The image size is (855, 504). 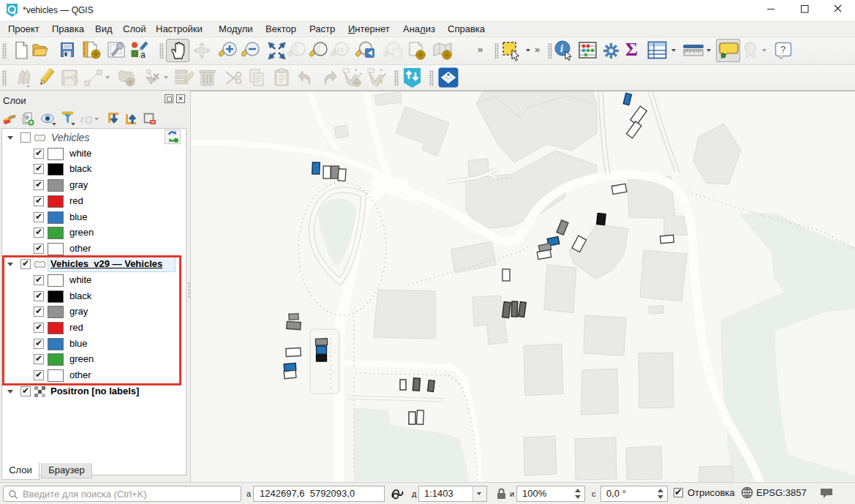 What do you see at coordinates (83, 119) in the screenshot?
I see `svg-text: ε` at bounding box center [83, 119].